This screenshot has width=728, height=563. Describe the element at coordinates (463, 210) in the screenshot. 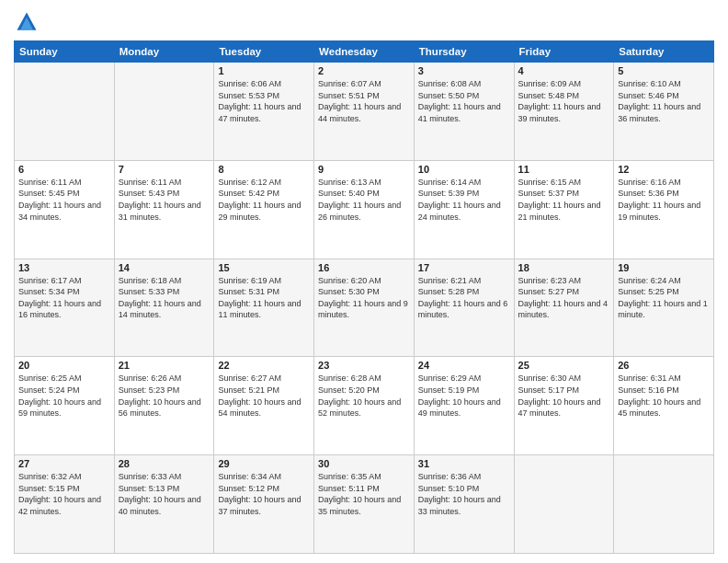

I see `calendar-cell: 10Sunrise: 6:14 AM Sunset: 5:39 PM Dayli…` at that location.